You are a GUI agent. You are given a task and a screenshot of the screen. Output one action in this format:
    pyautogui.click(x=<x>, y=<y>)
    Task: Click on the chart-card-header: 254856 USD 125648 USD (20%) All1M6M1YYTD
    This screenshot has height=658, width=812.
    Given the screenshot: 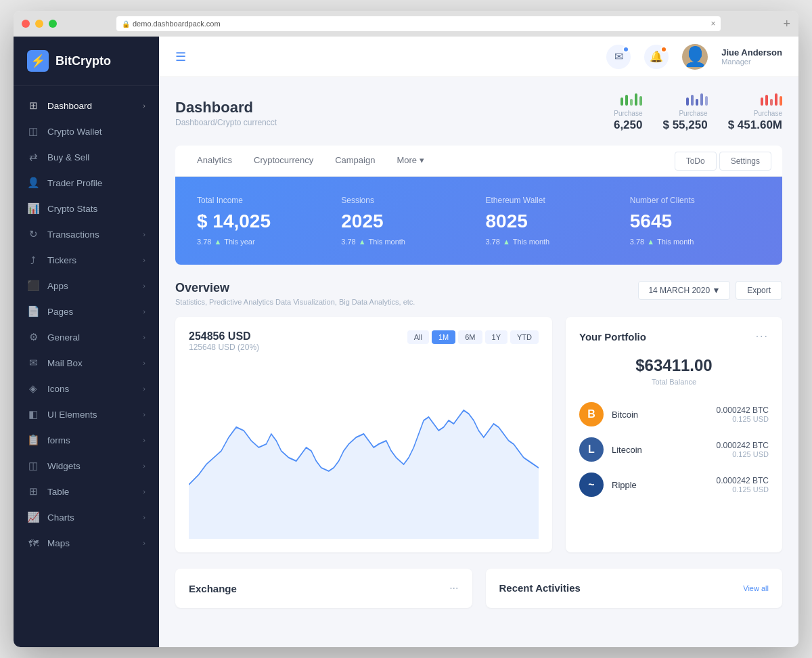 What is the action you would take?
    pyautogui.click(x=364, y=341)
    